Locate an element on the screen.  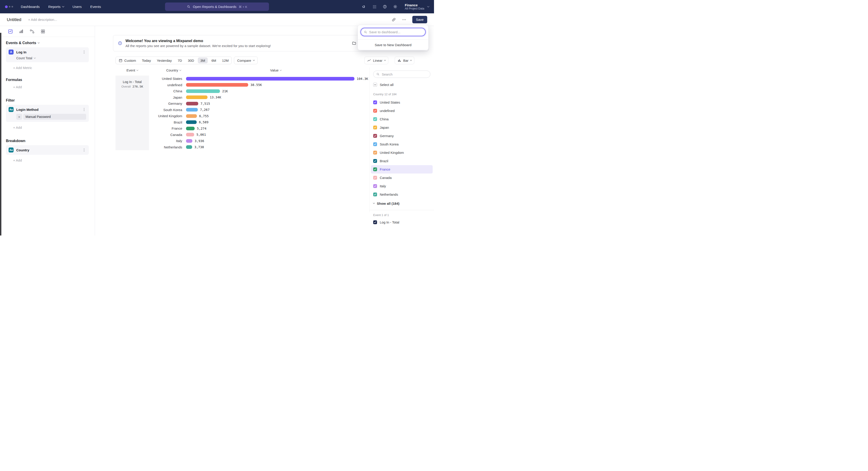
show-all-button: Show all (184) is located at coordinates (402, 203).